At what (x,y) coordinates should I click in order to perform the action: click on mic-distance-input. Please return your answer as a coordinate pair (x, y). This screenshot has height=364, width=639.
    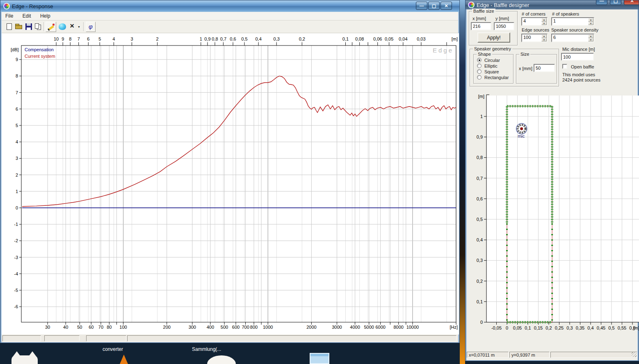
    Looking at the image, I should click on (577, 57).